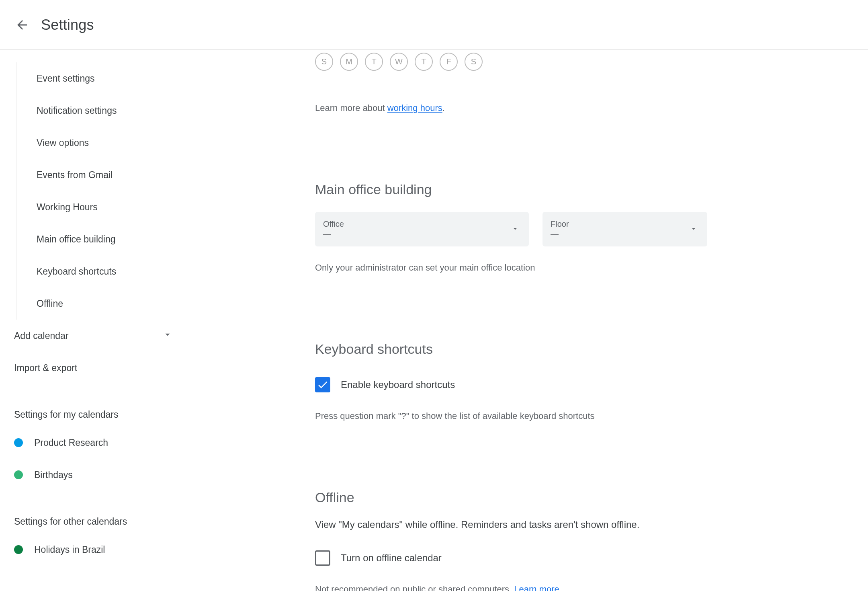 This screenshot has height=591, width=868. What do you see at coordinates (415, 588) in the screenshot?
I see `help-text: Not recommended on public or shared comp…` at bounding box center [415, 588].